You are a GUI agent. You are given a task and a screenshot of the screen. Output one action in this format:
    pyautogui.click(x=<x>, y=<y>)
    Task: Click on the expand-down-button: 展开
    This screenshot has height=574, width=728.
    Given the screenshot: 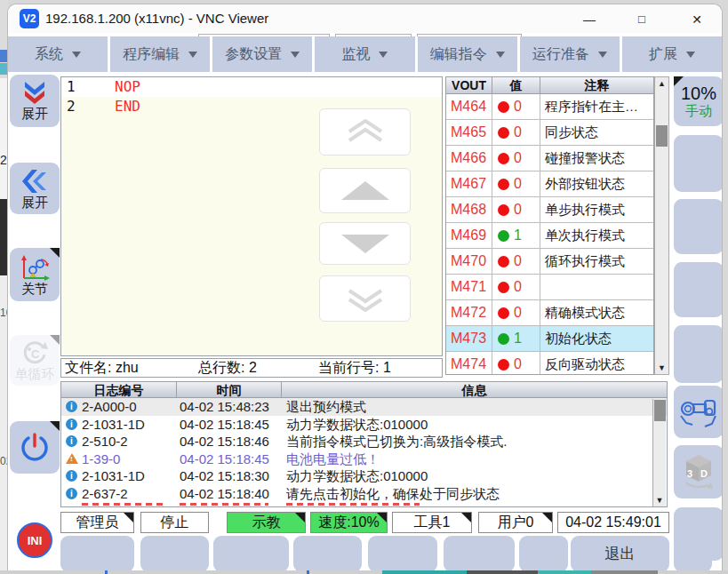 What is the action you would take?
    pyautogui.click(x=35, y=101)
    